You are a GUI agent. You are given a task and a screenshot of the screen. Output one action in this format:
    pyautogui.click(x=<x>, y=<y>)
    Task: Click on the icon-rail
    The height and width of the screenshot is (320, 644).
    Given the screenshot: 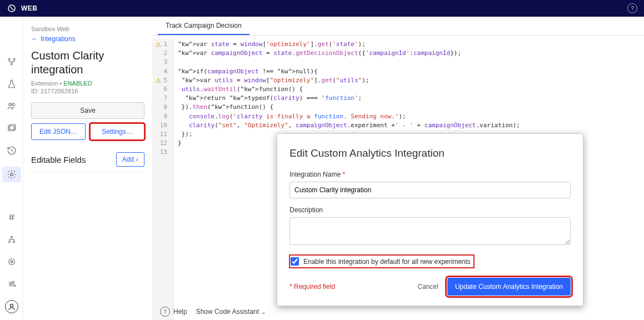 What is the action you would take?
    pyautogui.click(x=12, y=168)
    